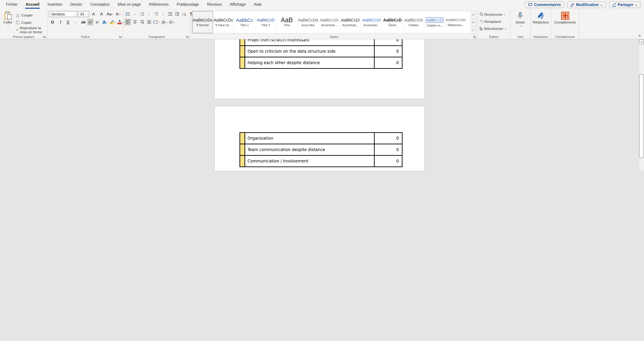 The width and height of the screenshot is (644, 341). Describe the element at coordinates (244, 22) in the screenshot. I see `style-item: AaBbCc Titre 1` at that location.